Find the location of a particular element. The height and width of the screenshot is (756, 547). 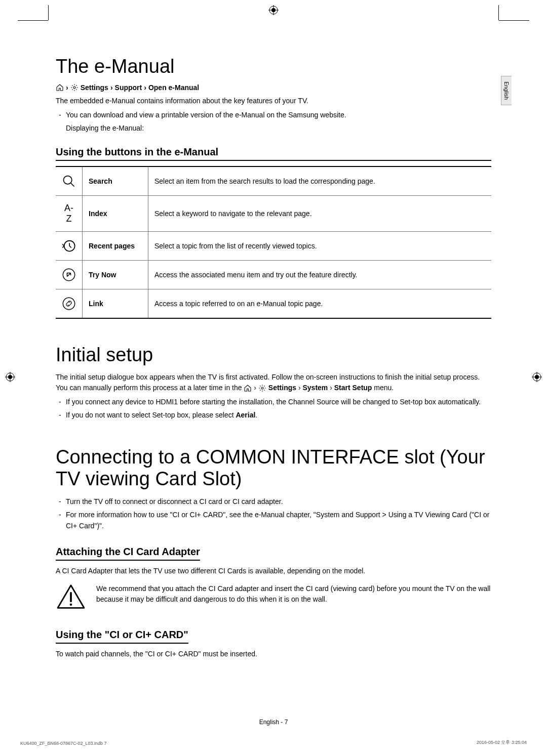

row-label: Try Now is located at coordinates (115, 274).